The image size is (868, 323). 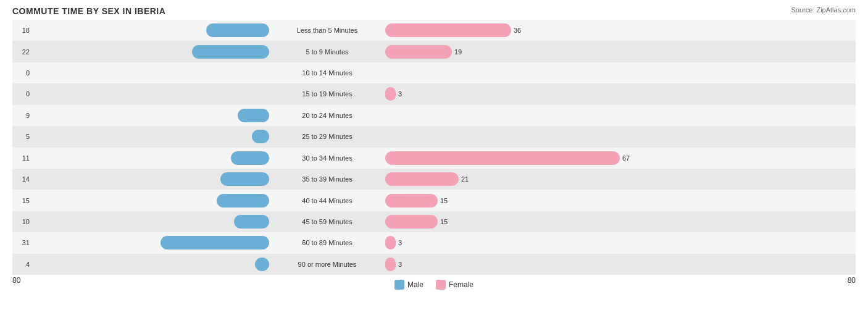 I want to click on right-section: 36, so click(x=512, y=30).